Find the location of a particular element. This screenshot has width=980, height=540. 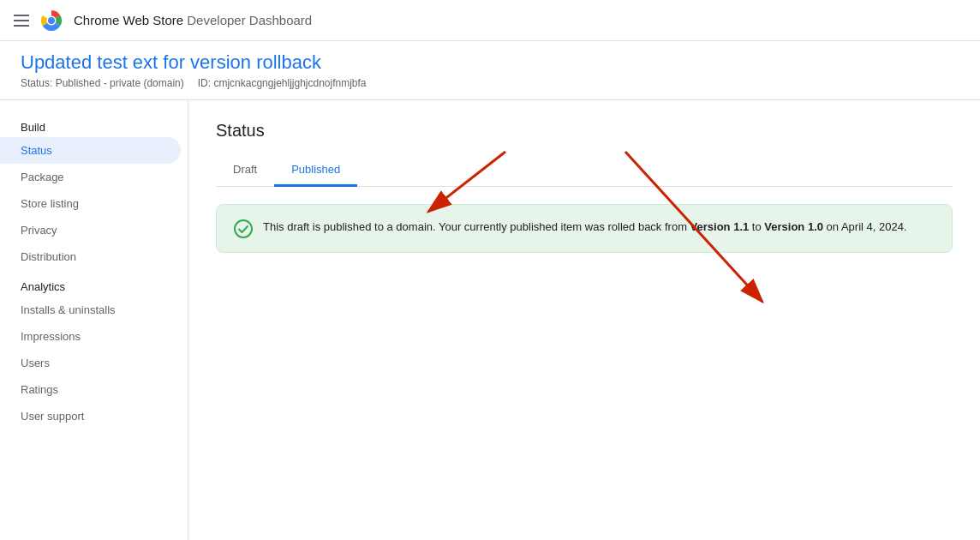

sidebar-item-distribution: Distribution is located at coordinates (91, 257).